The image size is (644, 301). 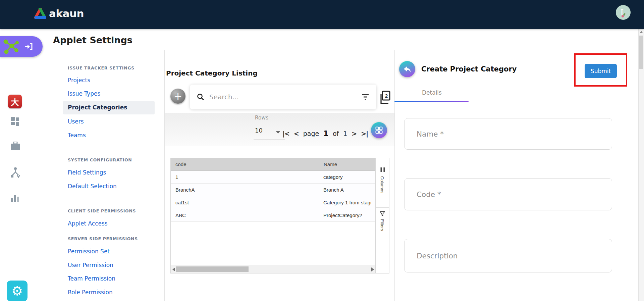 I want to click on rows-per-page-select: 10, so click(x=269, y=133).